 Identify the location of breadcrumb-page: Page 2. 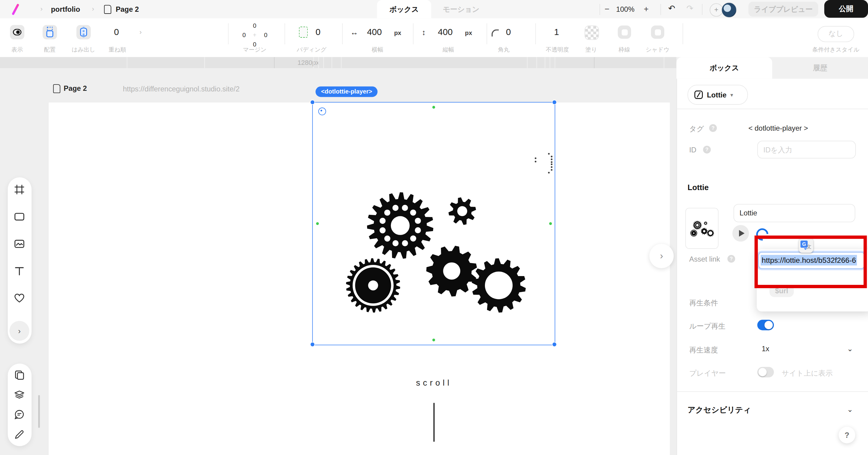
(127, 9).